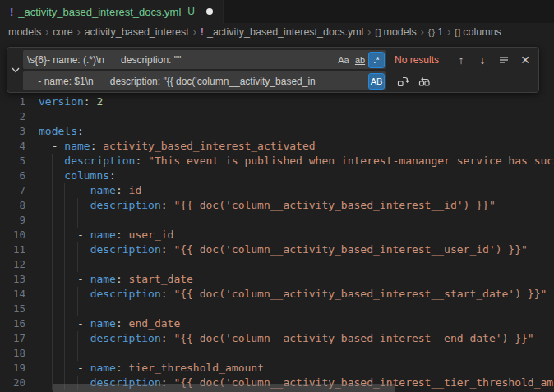 The image size is (554, 392). What do you see at coordinates (13, 279) in the screenshot?
I see `line-number: 13` at bounding box center [13, 279].